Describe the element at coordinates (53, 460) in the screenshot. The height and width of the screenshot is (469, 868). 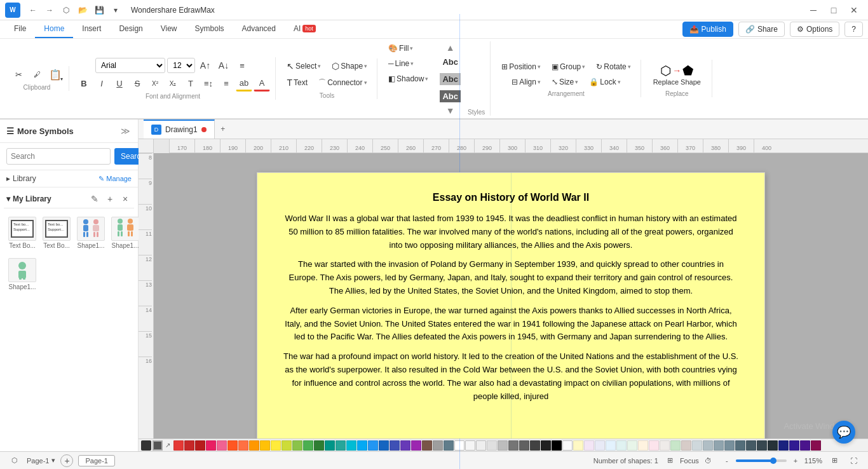
I see `page-dropdown: ▾` at that location.